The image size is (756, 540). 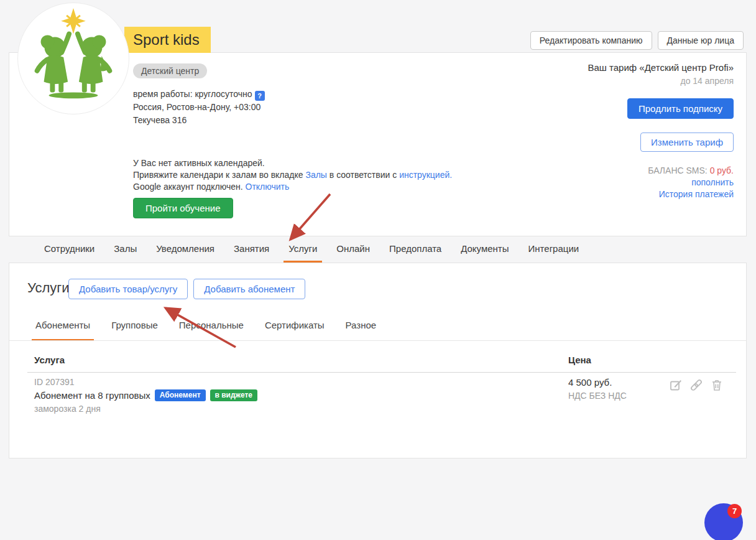 I want to click on tab-classes: Занятия, so click(x=251, y=249).